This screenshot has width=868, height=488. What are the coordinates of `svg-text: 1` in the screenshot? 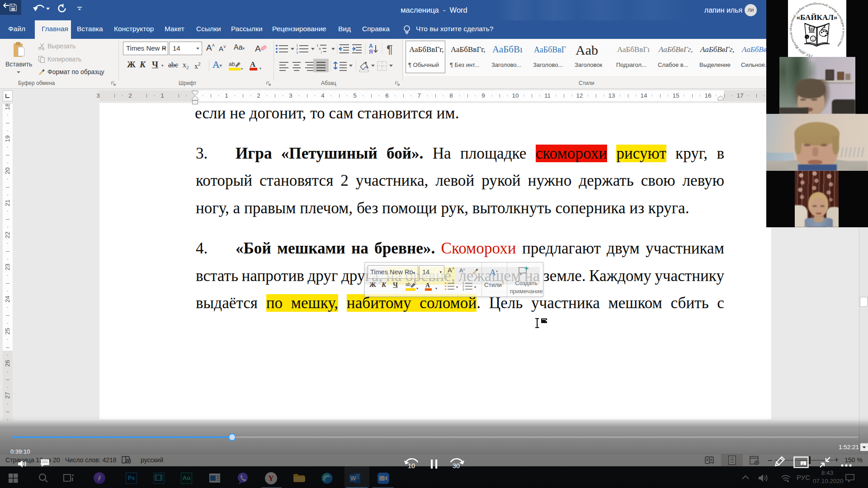 It's located at (463, 283).